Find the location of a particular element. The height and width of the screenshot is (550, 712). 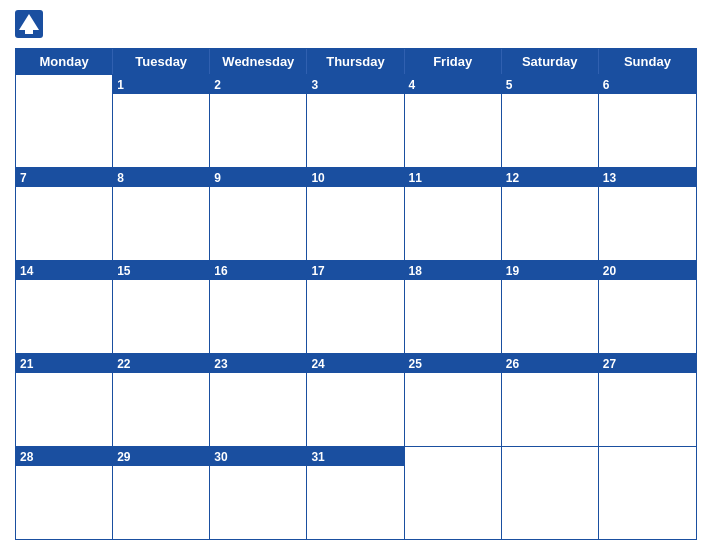

day-cell-23: 23 is located at coordinates (258, 400).